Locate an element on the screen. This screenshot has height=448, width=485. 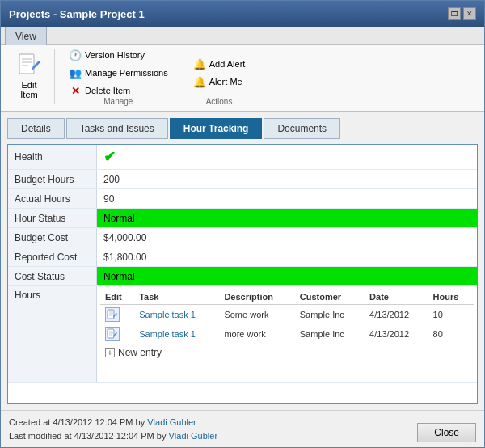
manage-permissions-label: Manage Permissions is located at coordinates (126, 73).